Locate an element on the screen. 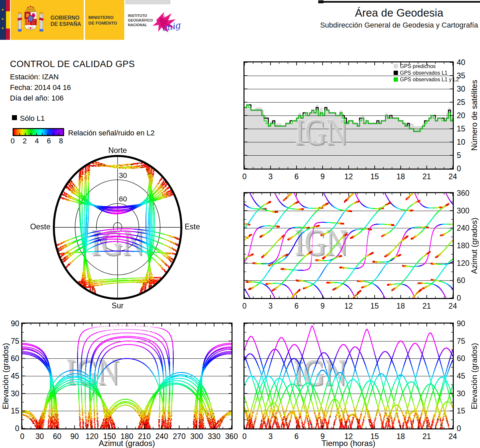 This screenshot has height=448, width=480. tick-label: 75 is located at coordinates (461, 341).